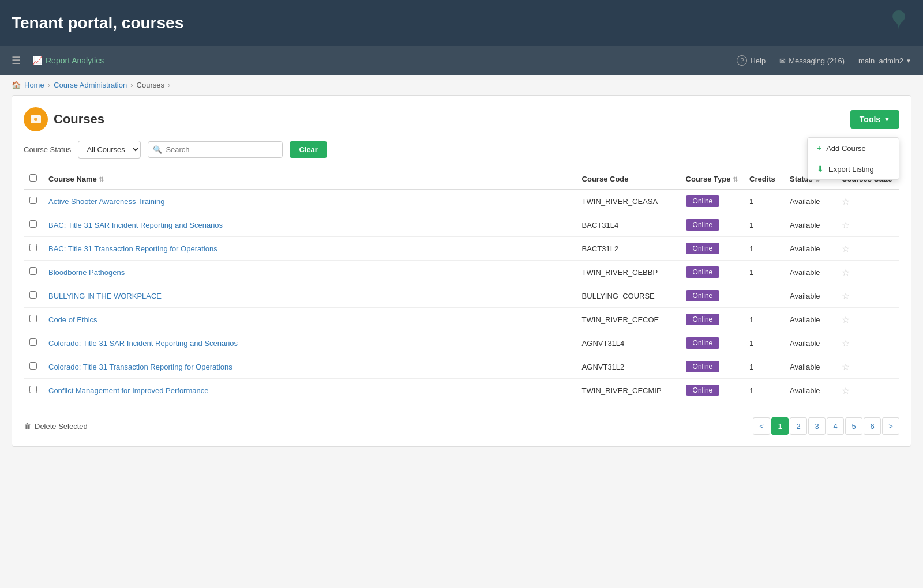  I want to click on course-type-label: Course Type, so click(708, 179).